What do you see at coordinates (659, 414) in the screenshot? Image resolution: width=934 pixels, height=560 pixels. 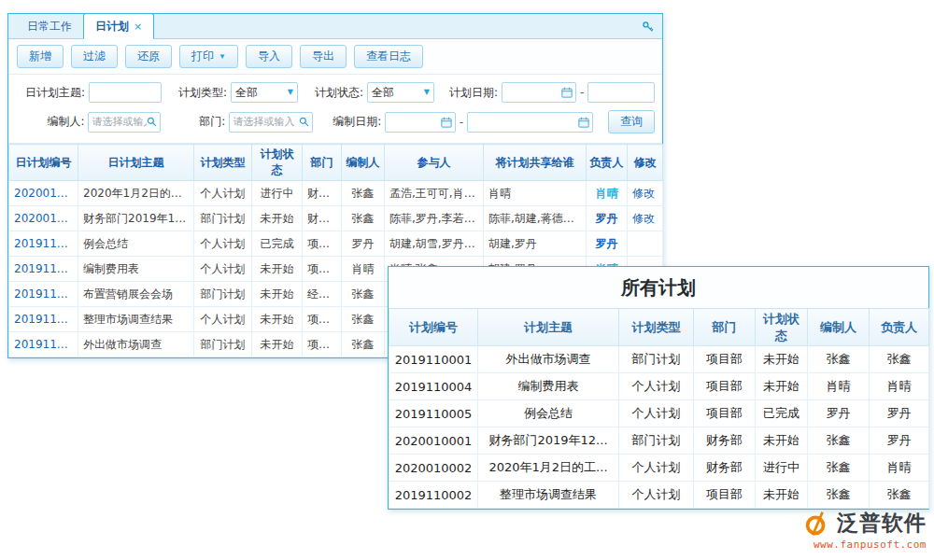 I see `table-row: 2019110005例会总结个人计划项目部已完成罗丹罗丹` at bounding box center [659, 414].